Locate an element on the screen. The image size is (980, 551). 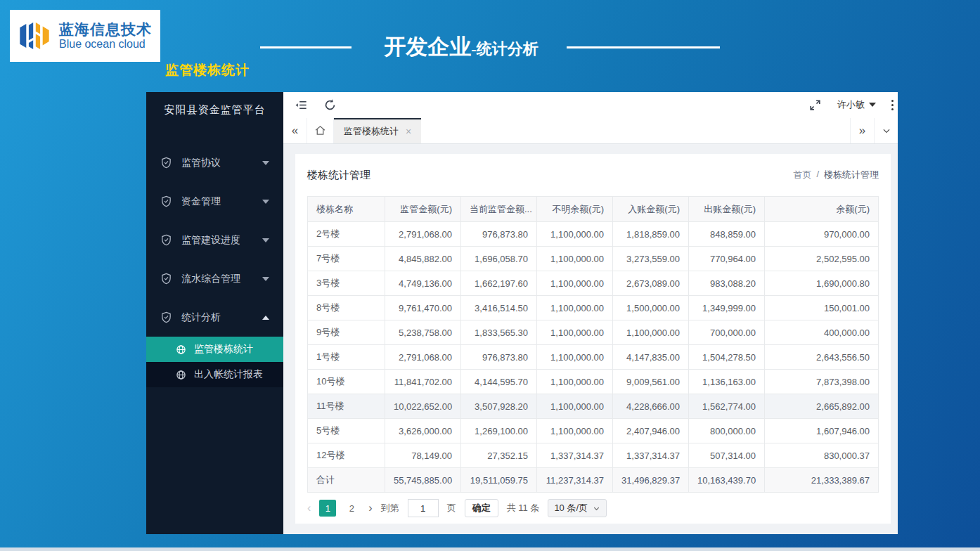
tabbar-right: » is located at coordinates (874, 131).